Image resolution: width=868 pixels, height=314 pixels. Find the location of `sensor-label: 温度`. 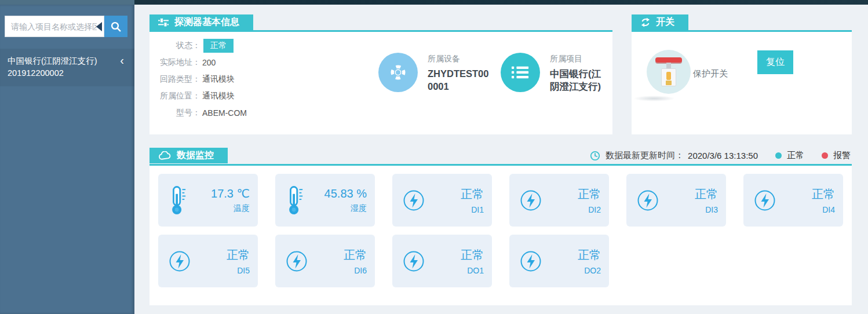

sensor-label: 温度 is located at coordinates (231, 209).